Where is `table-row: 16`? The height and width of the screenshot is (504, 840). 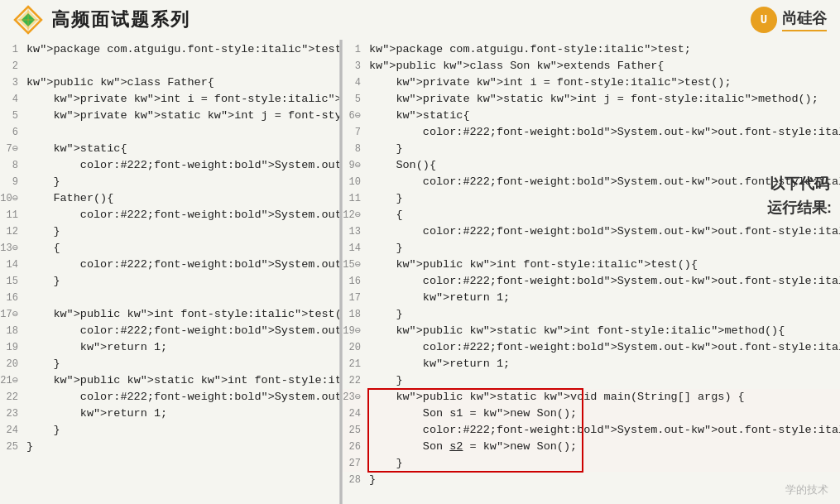 table-row: 16 is located at coordinates (170, 298).